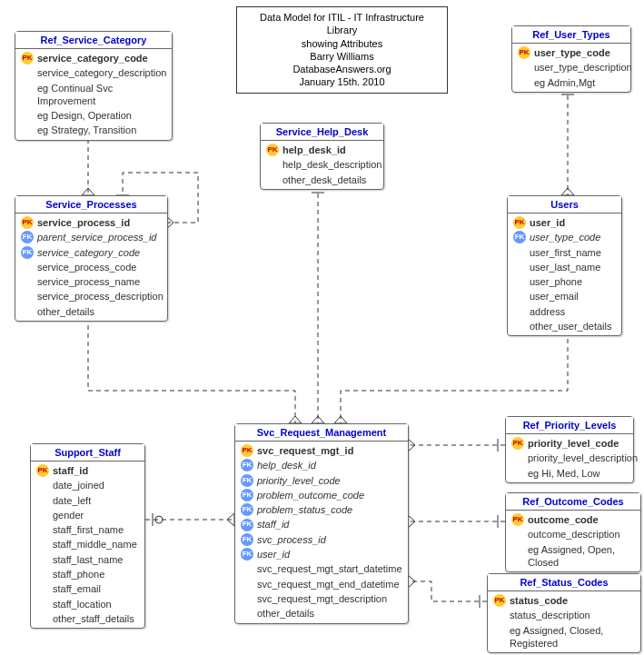 The width and height of the screenshot is (644, 655). Describe the element at coordinates (539, 600) in the screenshot. I see `attribute-name: status_code` at that location.